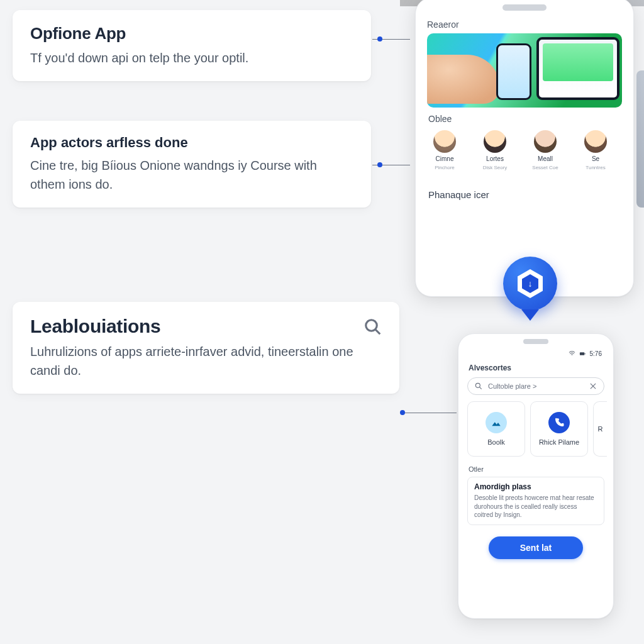 Image resolution: width=644 pixels, height=644 pixels. Describe the element at coordinates (206, 348) in the screenshot. I see `info-card-leablouiations: Leablouiations Luhrulizions of apps arri…` at that location.